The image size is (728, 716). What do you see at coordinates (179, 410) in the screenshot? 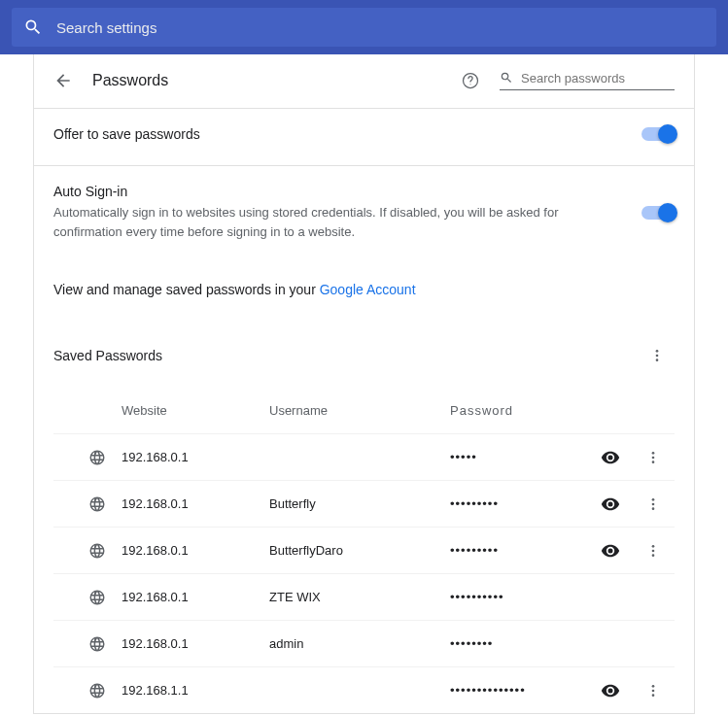
I see `col-website: Website` at bounding box center [179, 410].